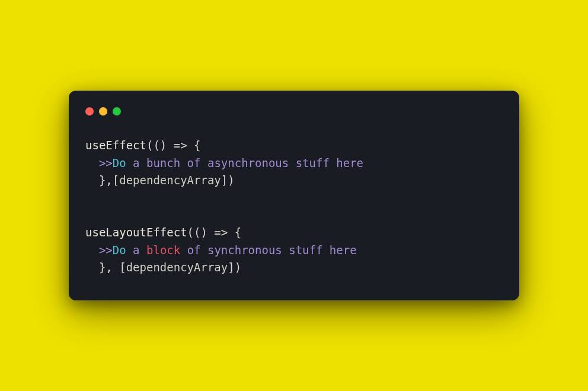  I want to click on brace-text: },[, so click(109, 180).